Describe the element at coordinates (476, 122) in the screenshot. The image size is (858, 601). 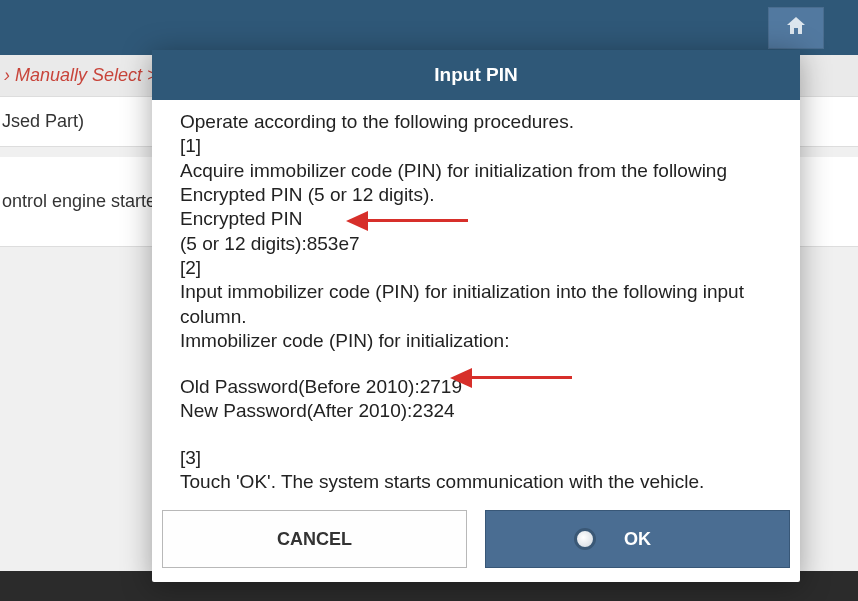
I see `body-text: Operate according to the following proce…` at that location.